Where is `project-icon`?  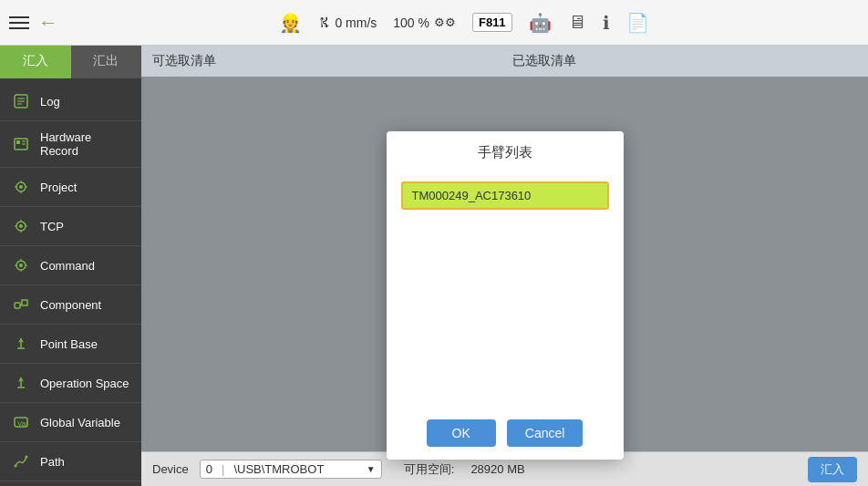
project-icon is located at coordinates (21, 187).